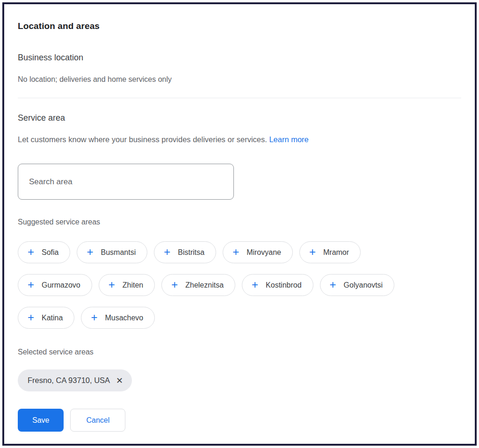 This screenshot has width=479, height=448. Describe the element at coordinates (98, 420) in the screenshot. I see `cancel-button: Cancel` at that location.